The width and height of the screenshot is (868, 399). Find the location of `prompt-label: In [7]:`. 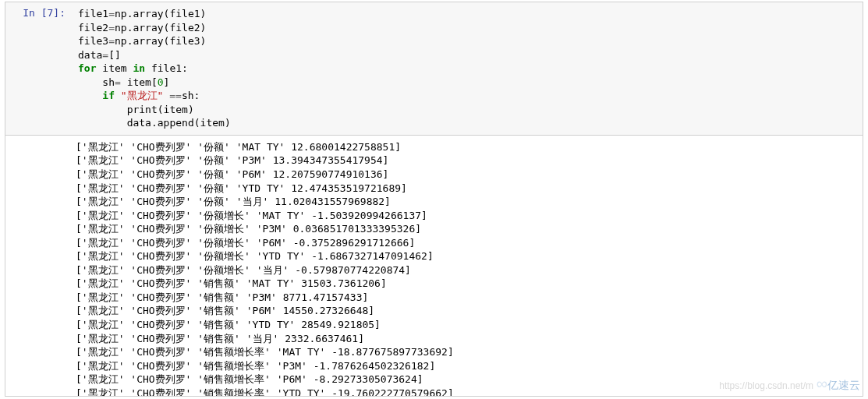

prompt-label: In [7]: is located at coordinates (44, 12).